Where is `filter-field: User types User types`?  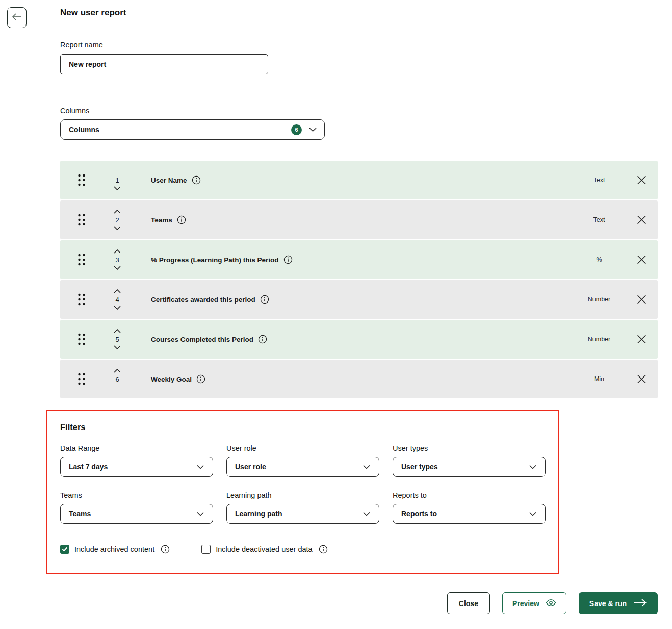 filter-field: User types User types is located at coordinates (469, 461).